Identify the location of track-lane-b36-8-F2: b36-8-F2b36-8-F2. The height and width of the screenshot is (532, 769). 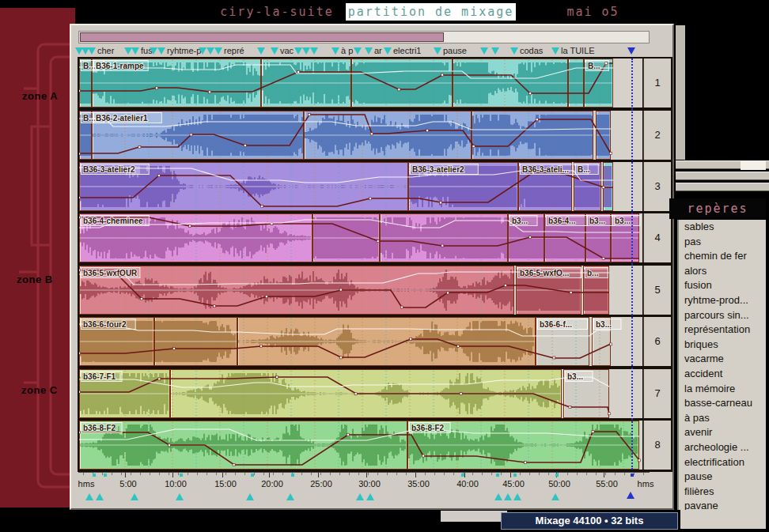
(361, 445).